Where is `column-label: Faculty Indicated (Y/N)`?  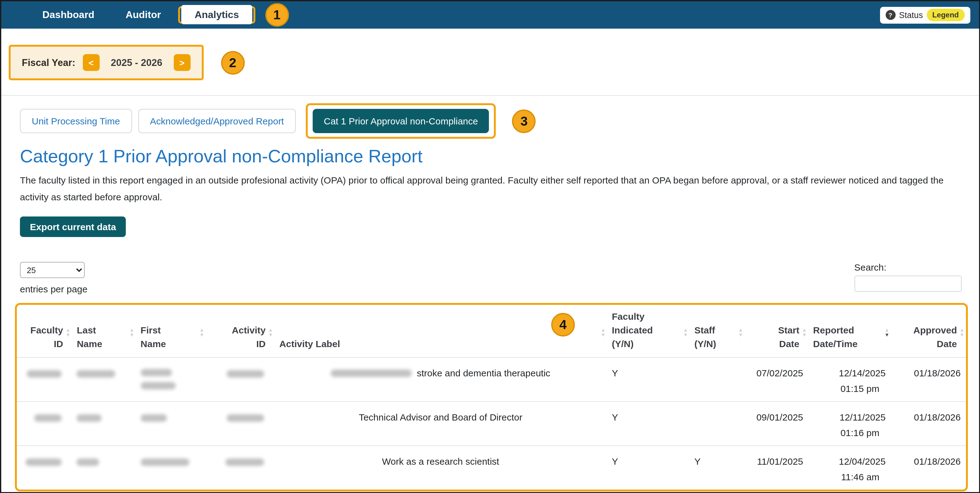
column-label: Faculty Indicated (Y/N) is located at coordinates (632, 330).